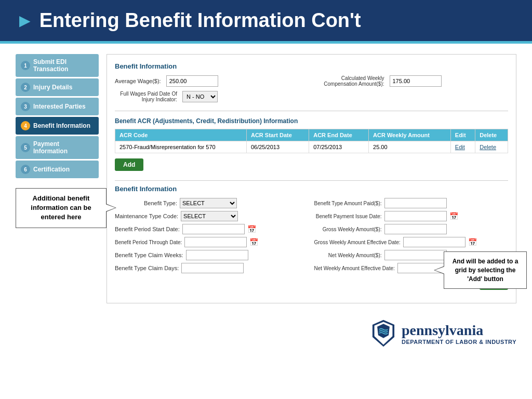 The width and height of the screenshot is (532, 399). What do you see at coordinates (411, 216) in the screenshot?
I see `benefit-payment-issue-row: Benefit Payment Issue Date: 📅` at bounding box center [411, 216].